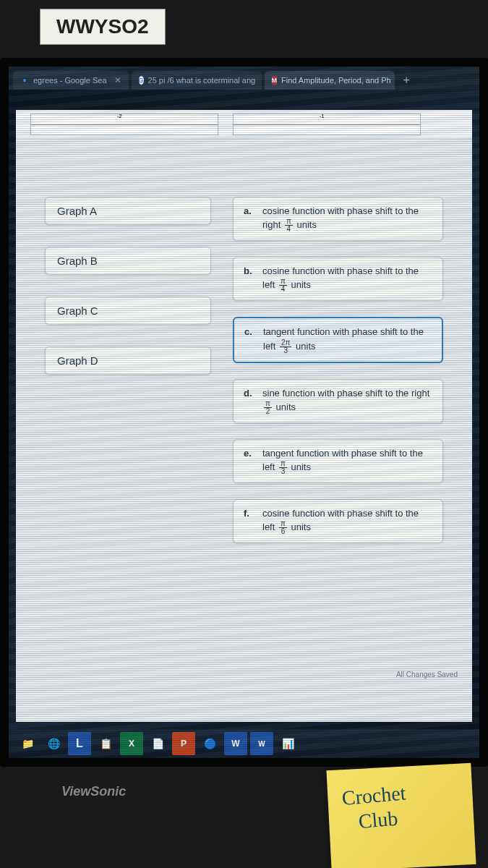 The height and width of the screenshot is (868, 488). Describe the element at coordinates (70, 80) in the screenshot. I see `tab-title: egrees - Google Sea` at that location.